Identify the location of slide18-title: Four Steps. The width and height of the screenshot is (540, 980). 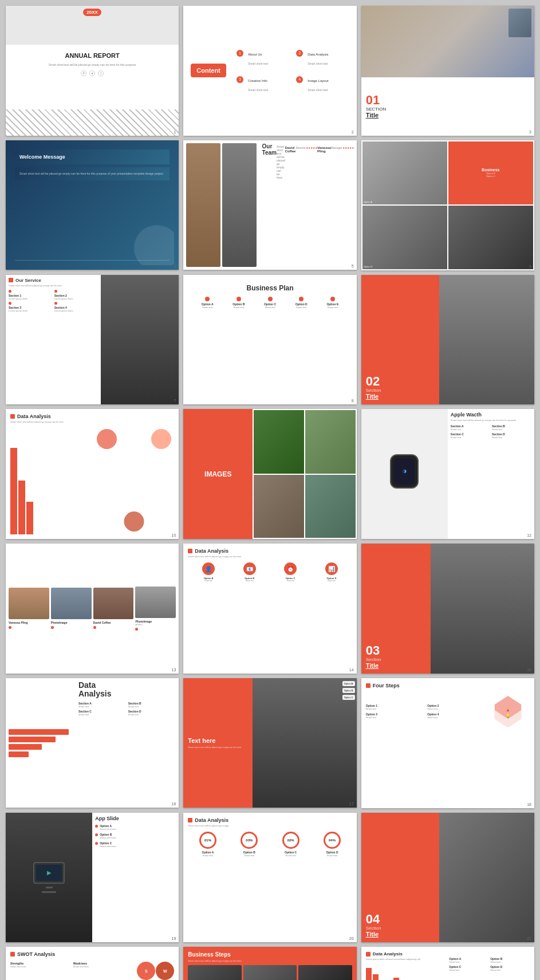
(386, 686).